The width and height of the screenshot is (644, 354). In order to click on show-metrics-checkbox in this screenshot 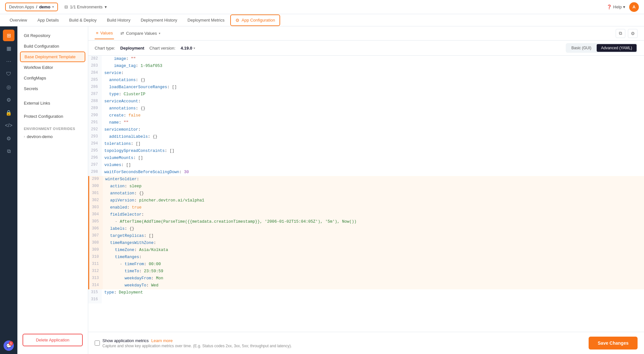, I will do `click(97, 343)`.